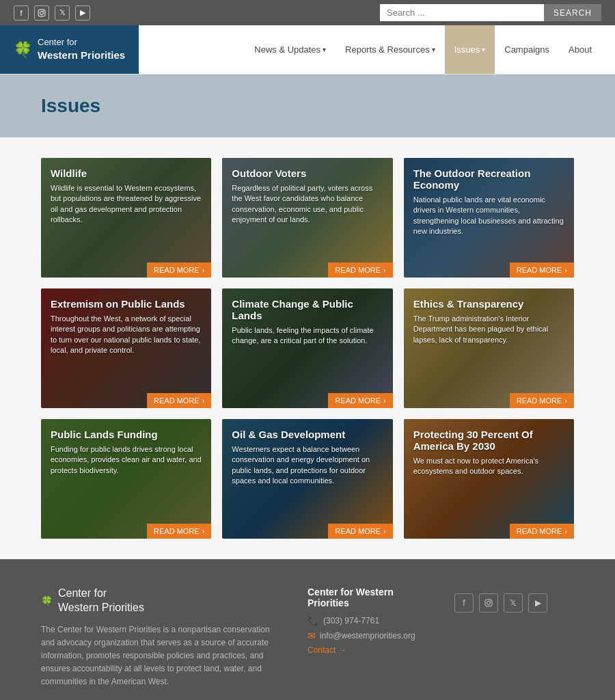 The image size is (615, 700). I want to click on footer-twitter-icon: 𝕏, so click(513, 603).